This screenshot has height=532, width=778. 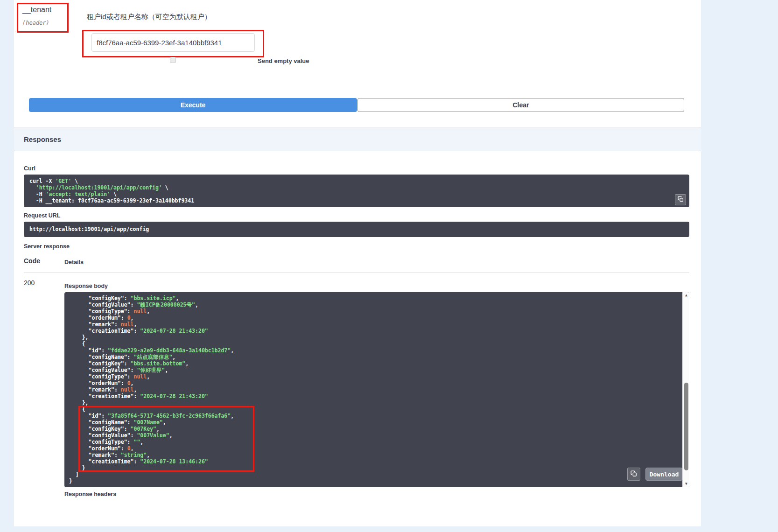 What do you see at coordinates (379, 364) in the screenshot?
I see `response-body-line: "configKey": "bbs.site.bottom",` at bounding box center [379, 364].